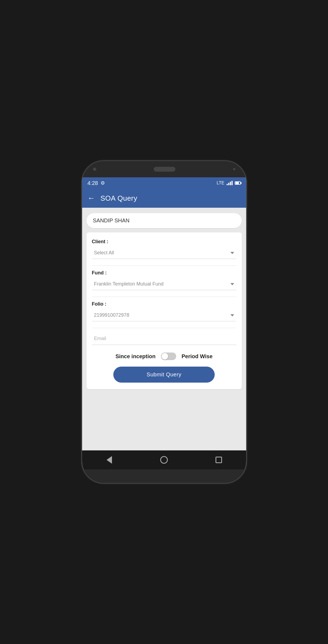 The height and width of the screenshot is (644, 328). What do you see at coordinates (164, 221) in the screenshot?
I see `name-pill: SANDIP SHAN` at bounding box center [164, 221].